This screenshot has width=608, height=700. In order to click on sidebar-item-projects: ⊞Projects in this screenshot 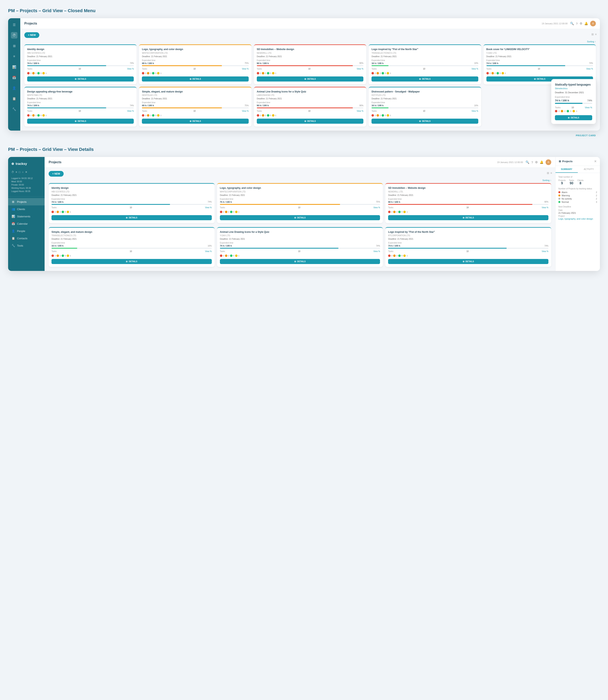, I will do `click(26, 202)`.